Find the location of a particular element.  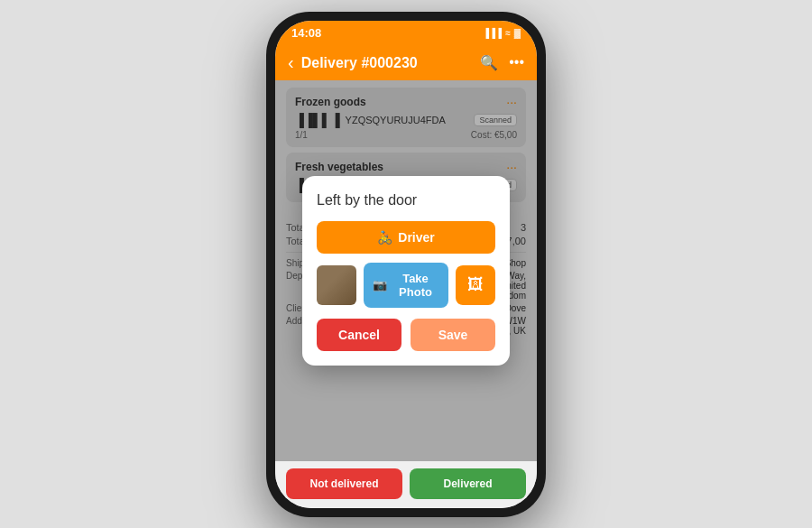

modal-title: Left by the door is located at coordinates (406, 200).